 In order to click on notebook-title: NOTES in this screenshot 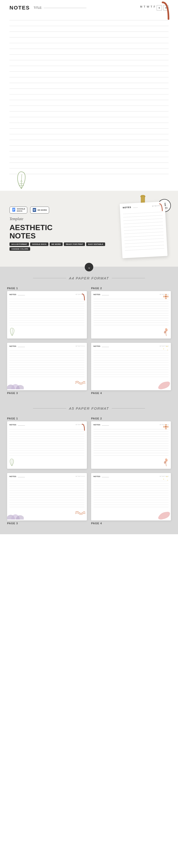, I will do `click(127, 208)`.